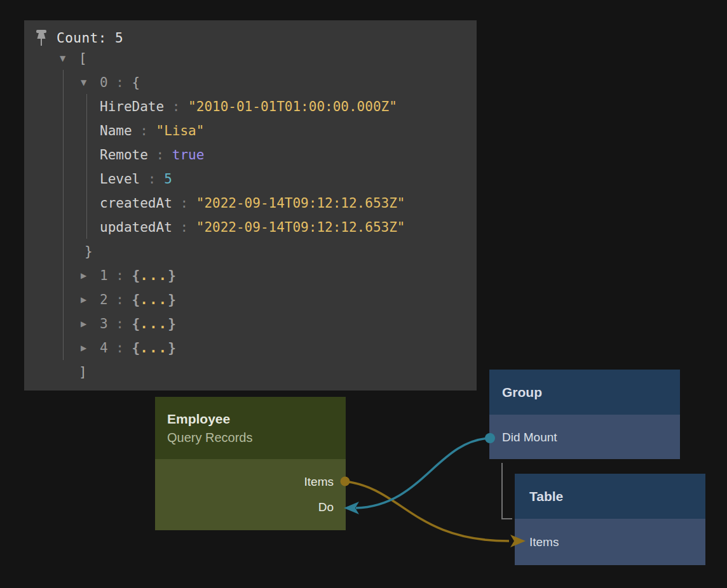 The width and height of the screenshot is (727, 588). I want to click on tree-row-1: ▶1 : {...}, so click(250, 276).